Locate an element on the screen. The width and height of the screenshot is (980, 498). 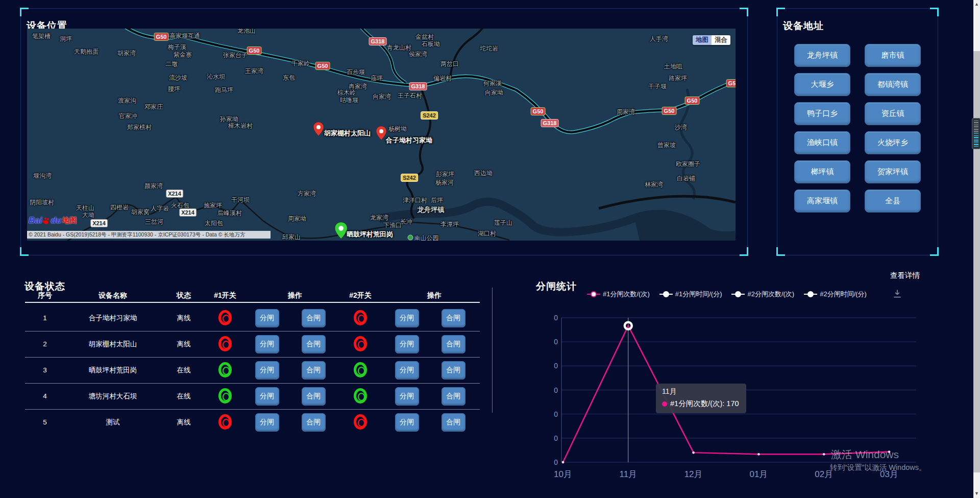
map-label: 王家湾 is located at coordinates (254, 72).